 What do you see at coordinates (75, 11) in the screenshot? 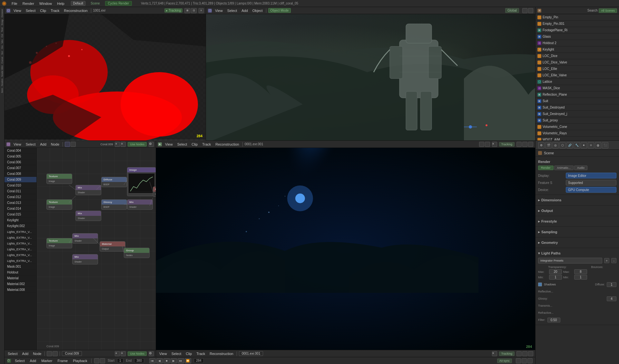
I see `compositor-reconstruction-menu: Reconstruction` at bounding box center [75, 11].